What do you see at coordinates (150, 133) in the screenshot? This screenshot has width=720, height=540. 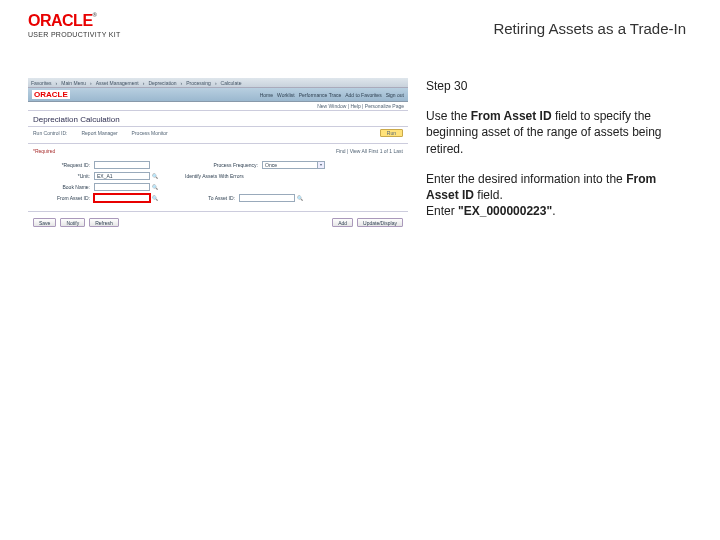 I see `process-monitor-link: Process Monitor` at bounding box center [150, 133].